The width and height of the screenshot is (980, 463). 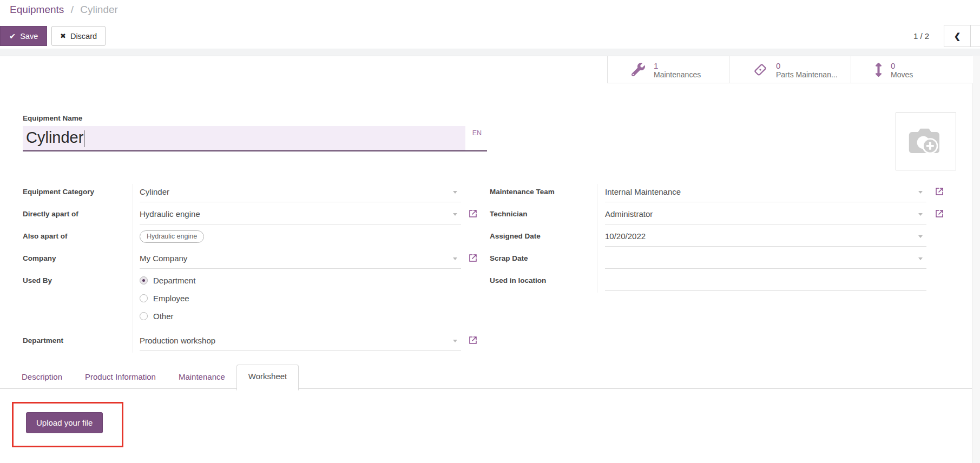 What do you see at coordinates (252, 216) in the screenshot?
I see `field-directly-apart-of: Directly apart of Hydraulic engine` at bounding box center [252, 216].